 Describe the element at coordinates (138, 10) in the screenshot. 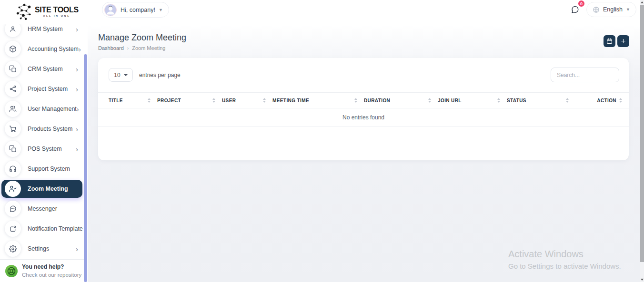

I see `greeting-text: Hi, company!` at that location.